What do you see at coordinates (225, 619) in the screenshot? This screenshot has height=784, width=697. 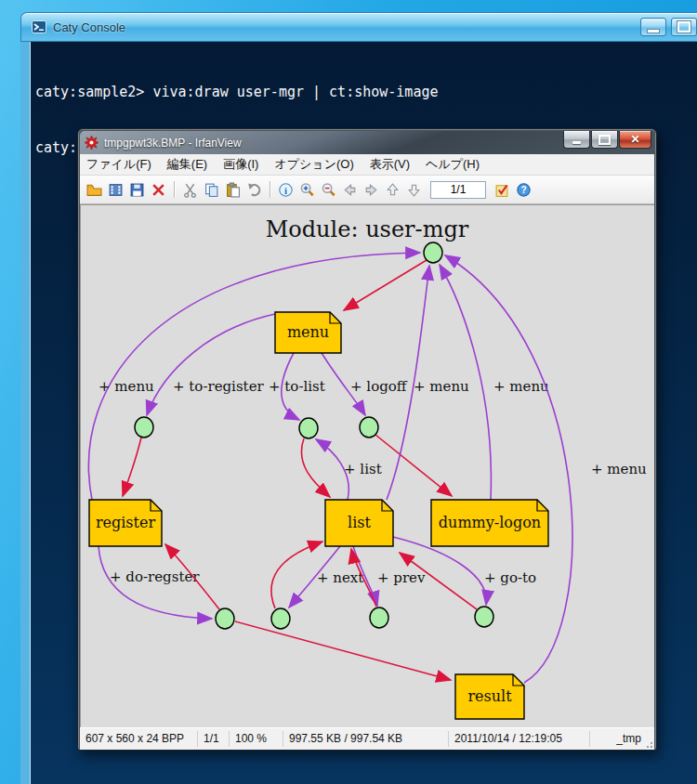 I see `state-node-s-do-regster` at bounding box center [225, 619].